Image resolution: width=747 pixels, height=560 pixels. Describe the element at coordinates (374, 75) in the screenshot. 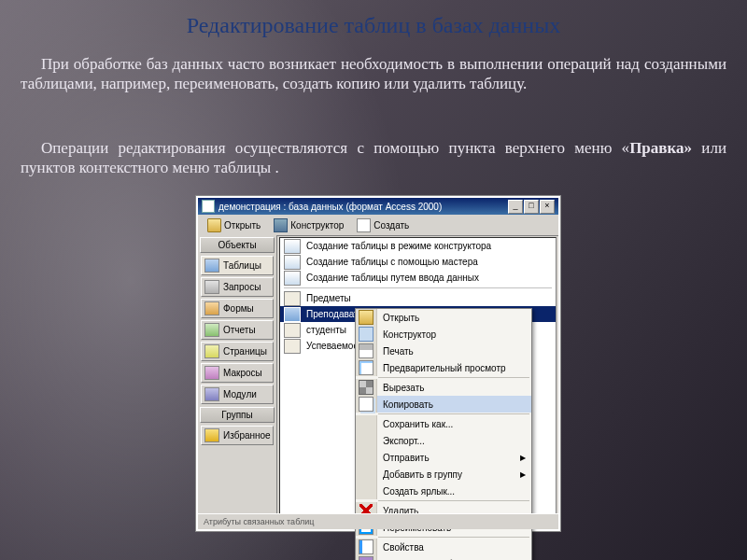

I see `paragraph-1: При обработке баз данных часто возникает…` at that location.